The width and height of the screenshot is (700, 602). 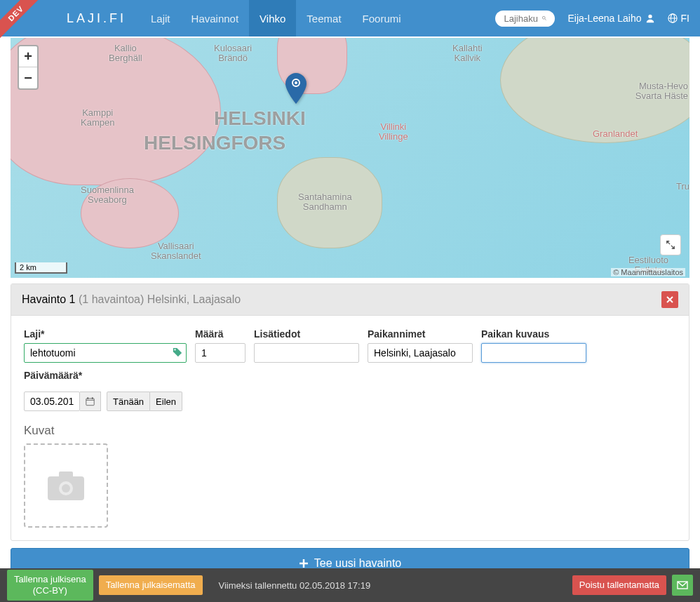 I want to click on map-scale: 2 km, so click(x=41, y=268).